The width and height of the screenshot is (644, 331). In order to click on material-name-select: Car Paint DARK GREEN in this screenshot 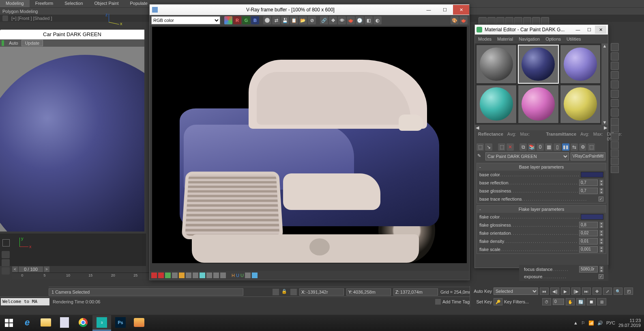, I will do `click(527, 156)`.